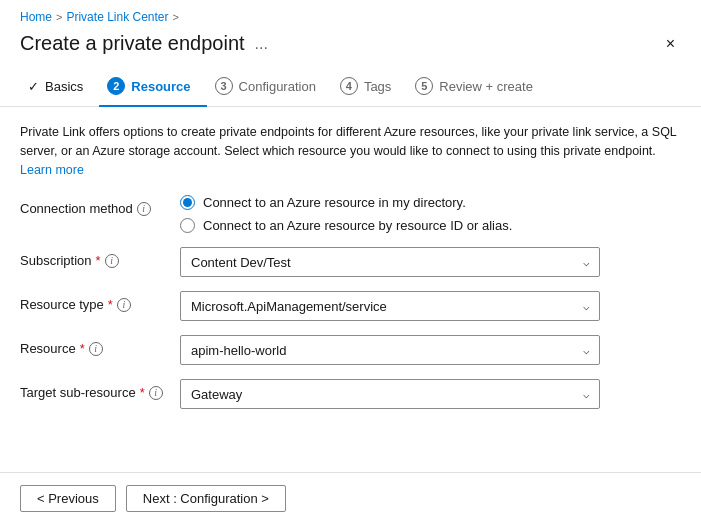 The height and width of the screenshot is (524, 701). Describe the element at coordinates (350, 151) in the screenshot. I see `info-paragraph: Private Link offers options to create pr…` at that location.